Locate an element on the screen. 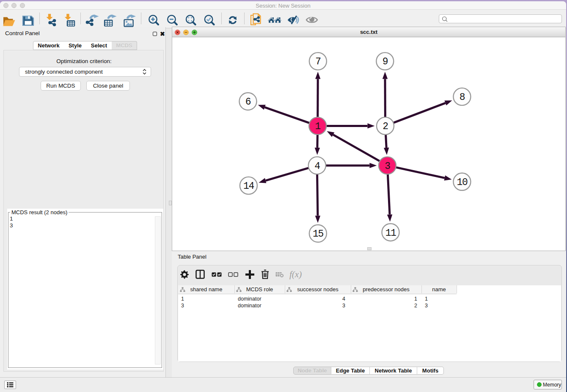  svg-text: 14 is located at coordinates (249, 186).